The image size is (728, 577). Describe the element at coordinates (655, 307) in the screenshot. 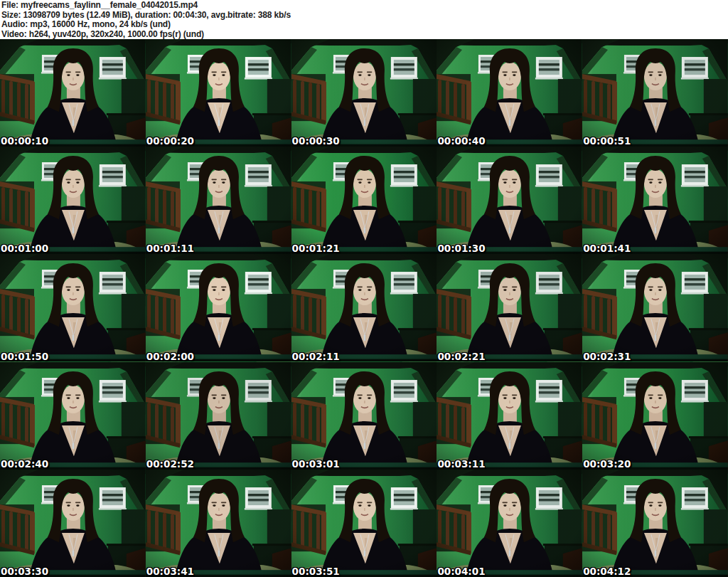

I see `video-thumbnail: 00:02:31` at that location.